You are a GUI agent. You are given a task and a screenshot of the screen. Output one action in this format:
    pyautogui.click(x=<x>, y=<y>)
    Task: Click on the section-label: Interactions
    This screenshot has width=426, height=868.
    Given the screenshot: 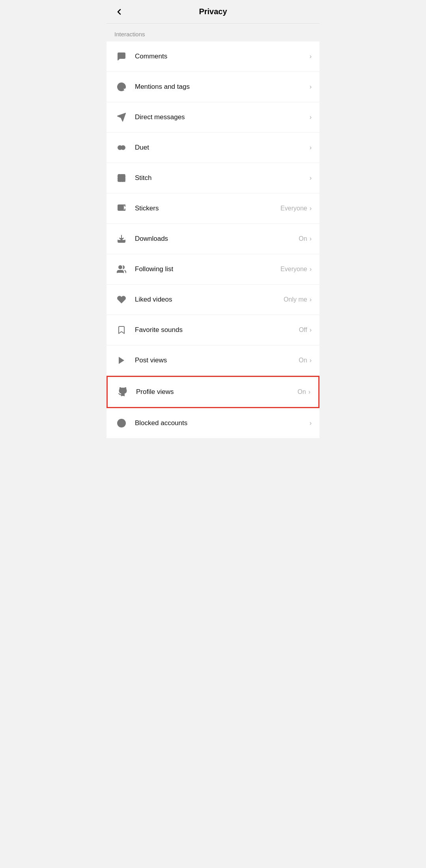 What is the action you would take?
    pyautogui.click(x=213, y=32)
    